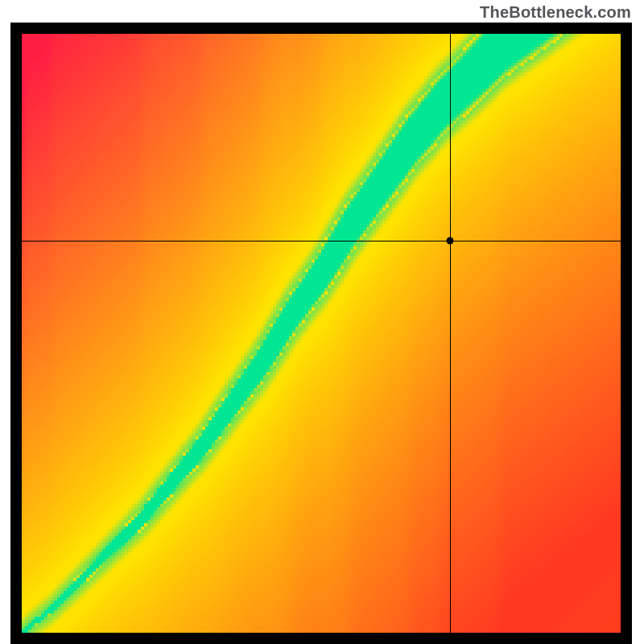 The image size is (644, 644). I want to click on watermark-label: TheBottleneck.com, so click(555, 13).